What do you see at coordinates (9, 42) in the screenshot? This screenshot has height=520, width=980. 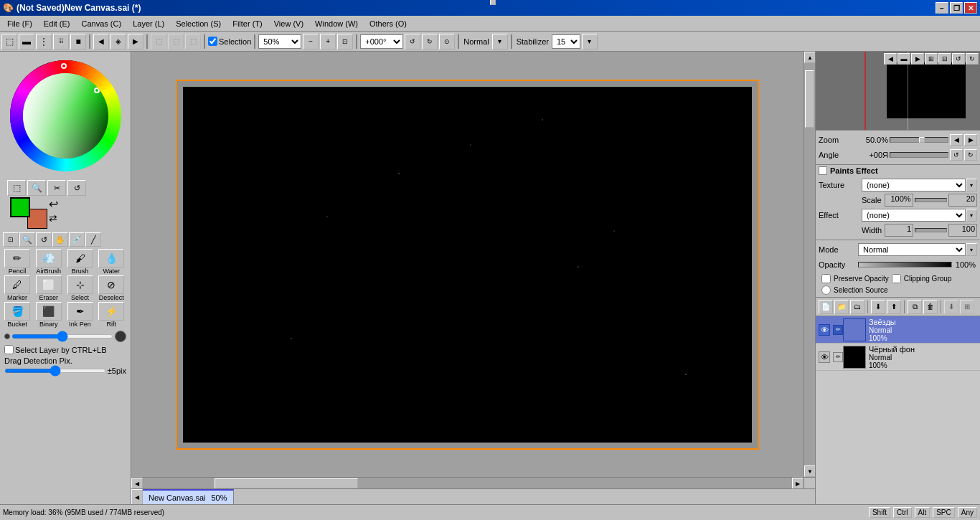 I see `toolbar-mode-rect: ⬚` at bounding box center [9, 42].